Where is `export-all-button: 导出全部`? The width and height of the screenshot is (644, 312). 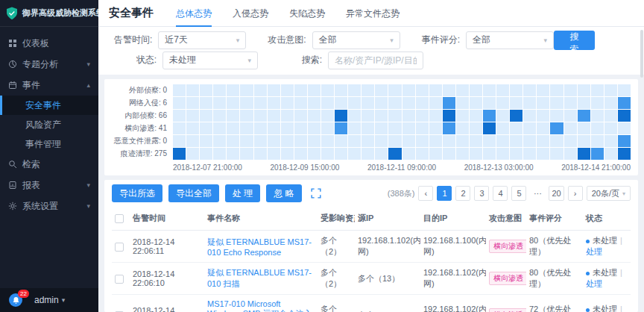
export-all-button: 导出全部 is located at coordinates (194, 193).